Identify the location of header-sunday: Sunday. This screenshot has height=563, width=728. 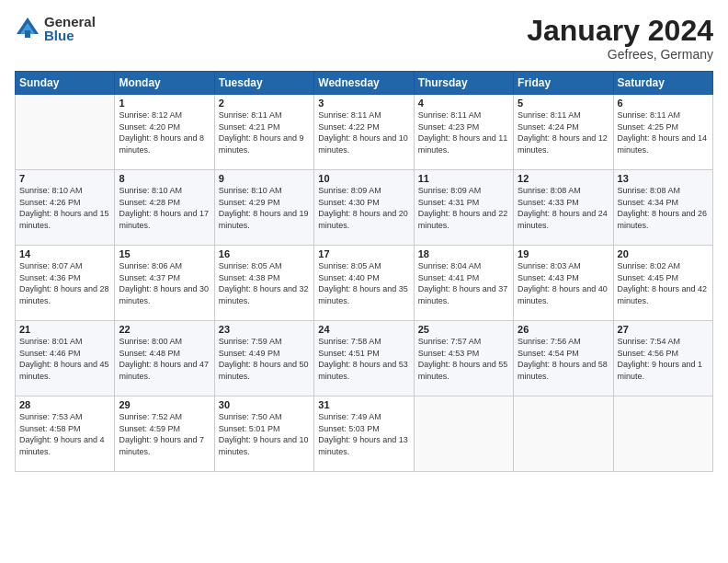
(65, 83).